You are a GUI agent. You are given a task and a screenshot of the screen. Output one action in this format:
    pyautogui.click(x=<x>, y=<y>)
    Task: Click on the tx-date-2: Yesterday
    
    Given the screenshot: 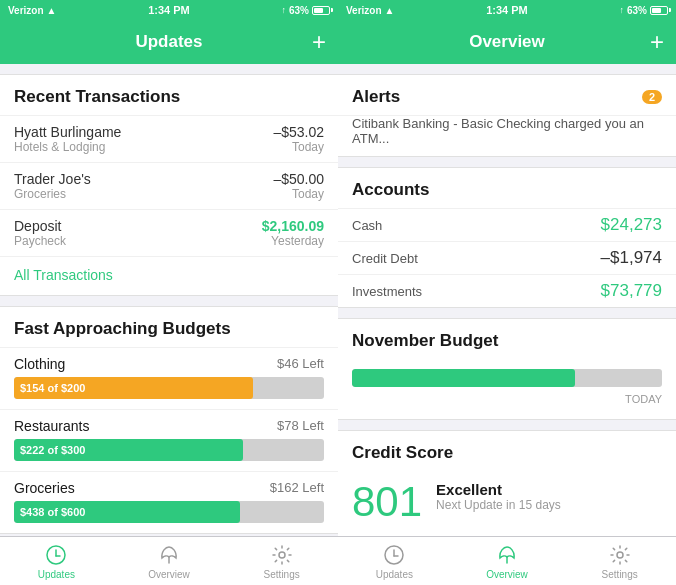 What is the action you would take?
    pyautogui.click(x=293, y=241)
    